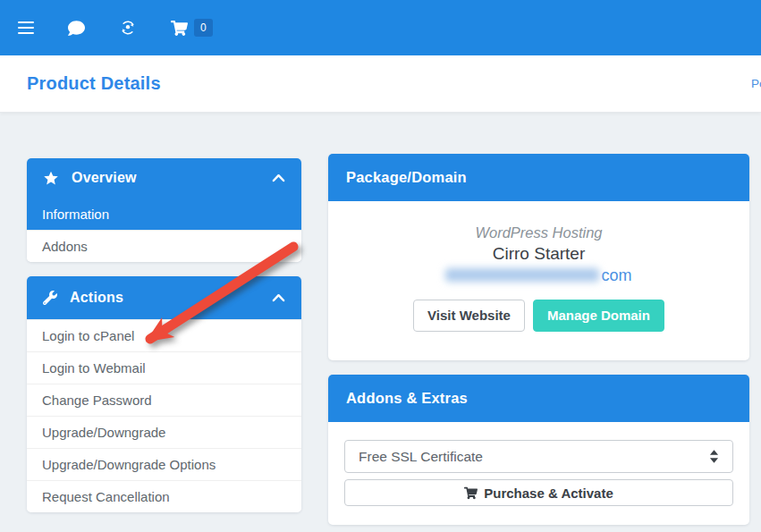 This screenshot has height=532, width=761. Describe the element at coordinates (165, 214) in the screenshot. I see `sidebar-item-information: Information` at that location.